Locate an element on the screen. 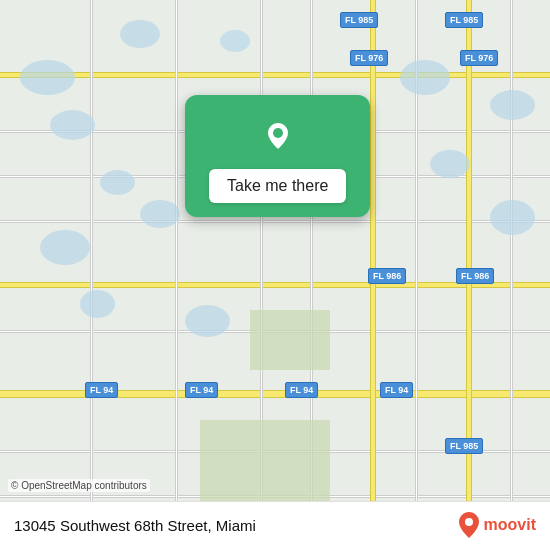 The image size is (550, 550). map-attribution: © OpenStreetMap contributors is located at coordinates (79, 486).